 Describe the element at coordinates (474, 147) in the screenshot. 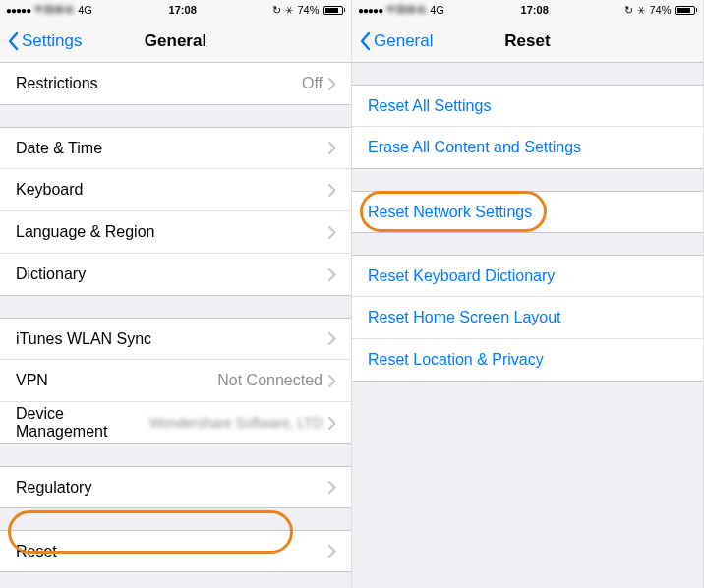

I see `row-label: Erase All Content and Settings` at that location.